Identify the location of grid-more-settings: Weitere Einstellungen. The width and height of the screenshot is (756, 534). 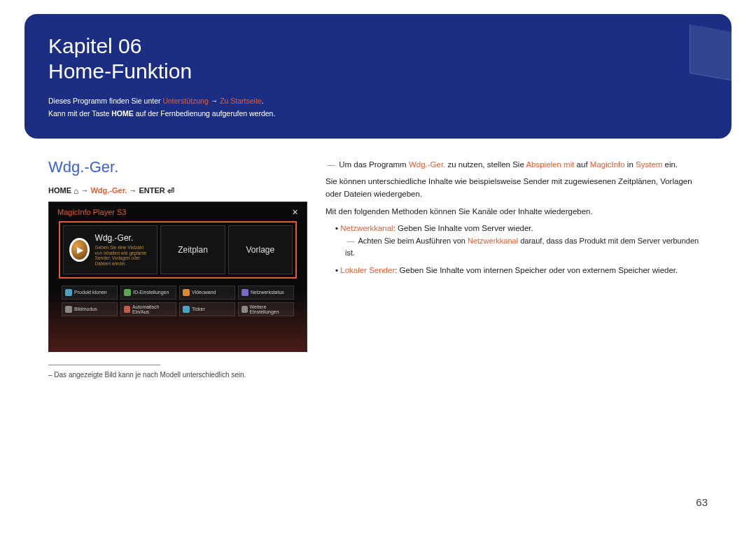
(266, 309).